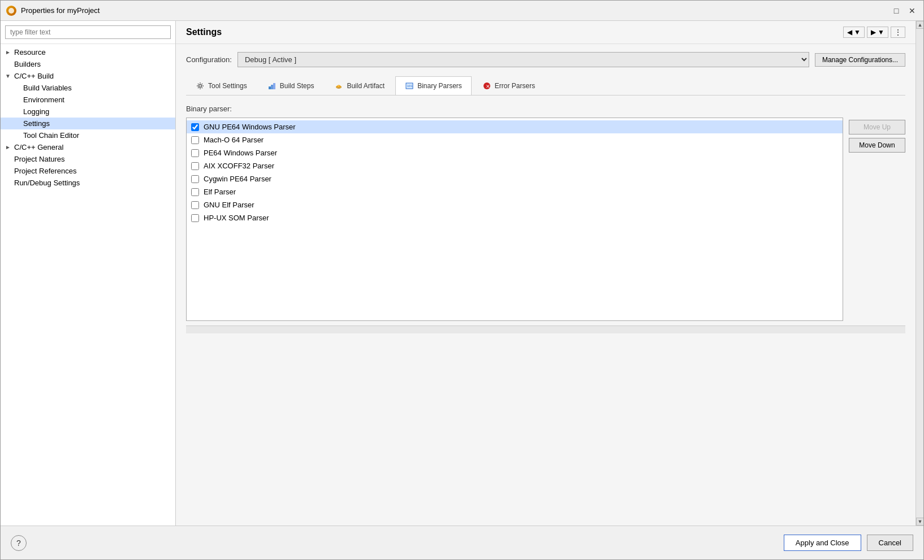 This screenshot has width=924, height=560. Describe the element at coordinates (239, 166) in the screenshot. I see `parser-item-label: AIX XCOFF32 Parser` at that location.